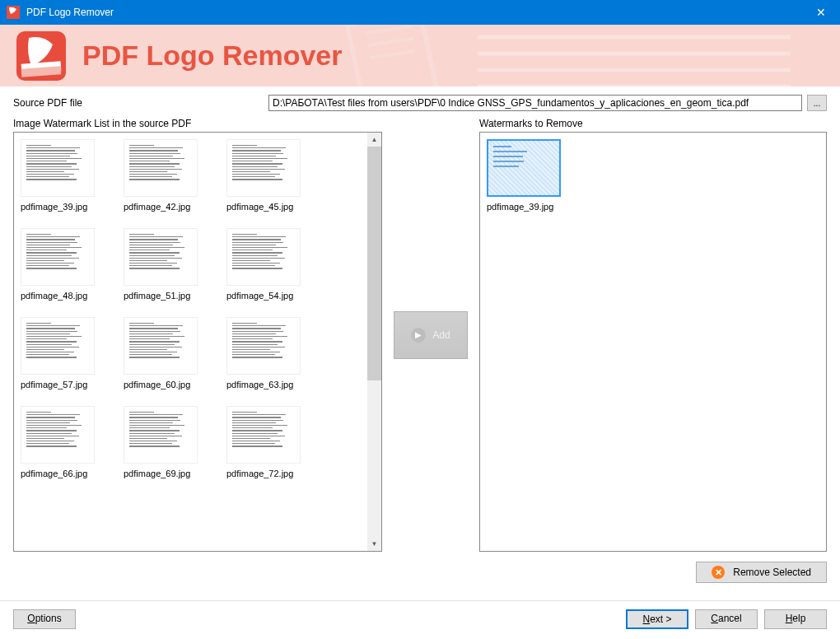 The width and height of the screenshot is (840, 639). Describe the element at coordinates (59, 264) in the screenshot. I see `list-item: pdfimage_48.jpg` at that location.